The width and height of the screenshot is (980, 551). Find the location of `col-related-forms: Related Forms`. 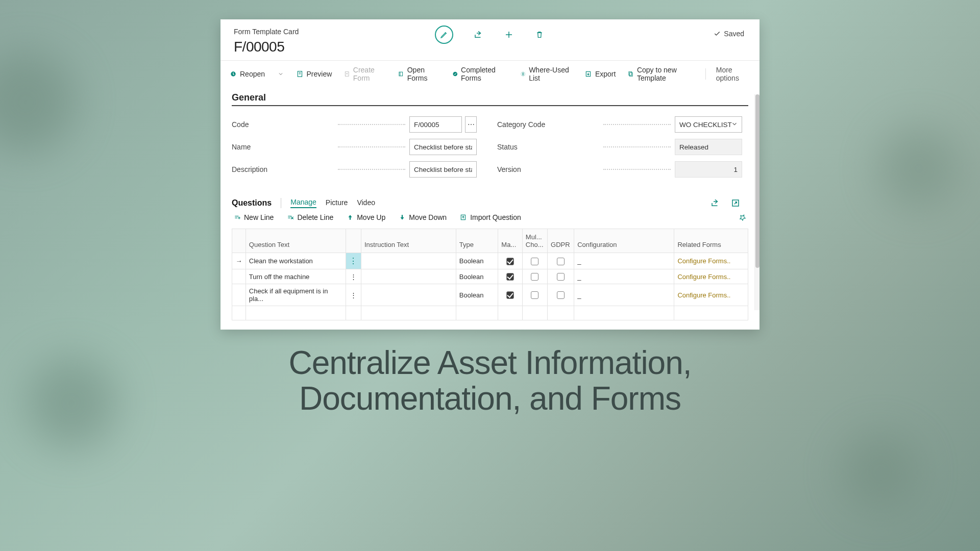

col-related-forms: Related Forms is located at coordinates (712, 241).